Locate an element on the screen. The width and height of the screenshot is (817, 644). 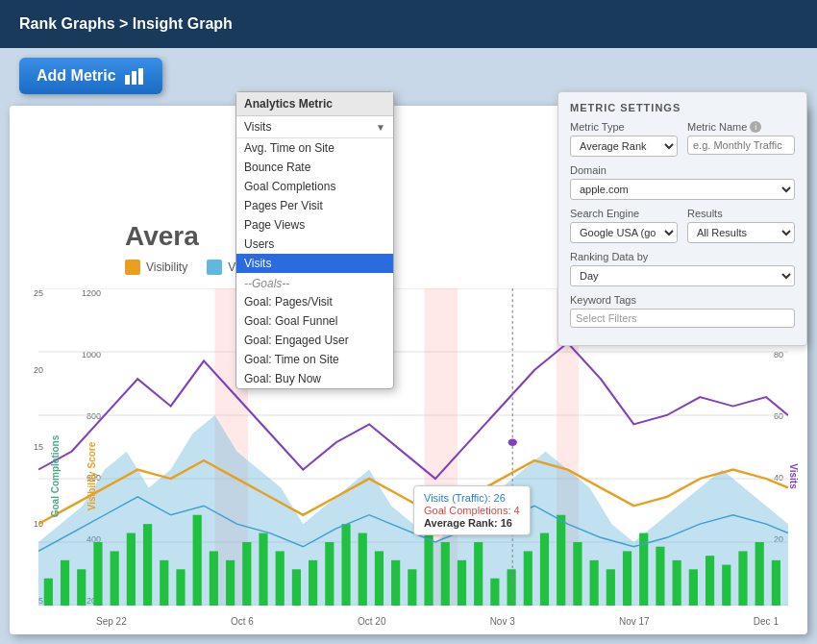
legend-color-visits is located at coordinates (214, 267).